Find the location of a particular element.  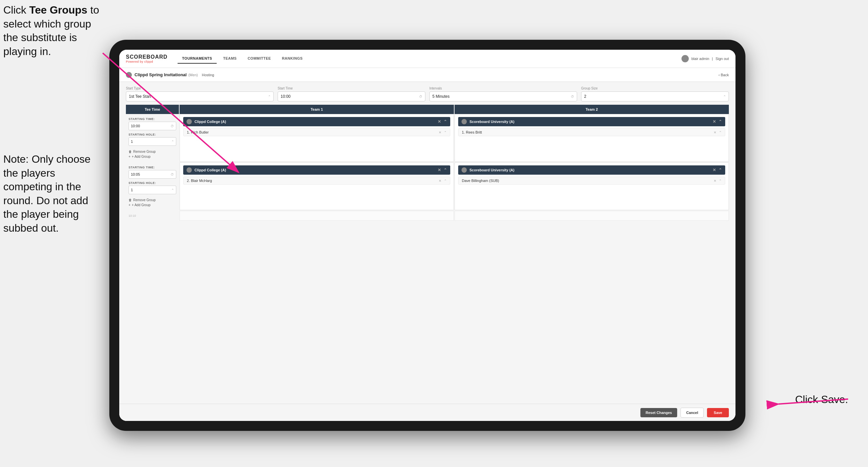

close-icon-5: ✕ is located at coordinates (439, 170).